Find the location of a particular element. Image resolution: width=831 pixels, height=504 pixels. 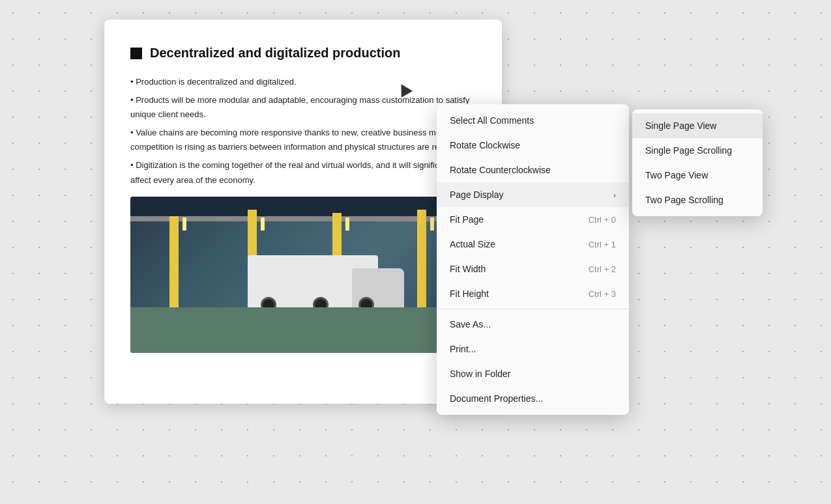

menu-item-print: Print... is located at coordinates (533, 349).